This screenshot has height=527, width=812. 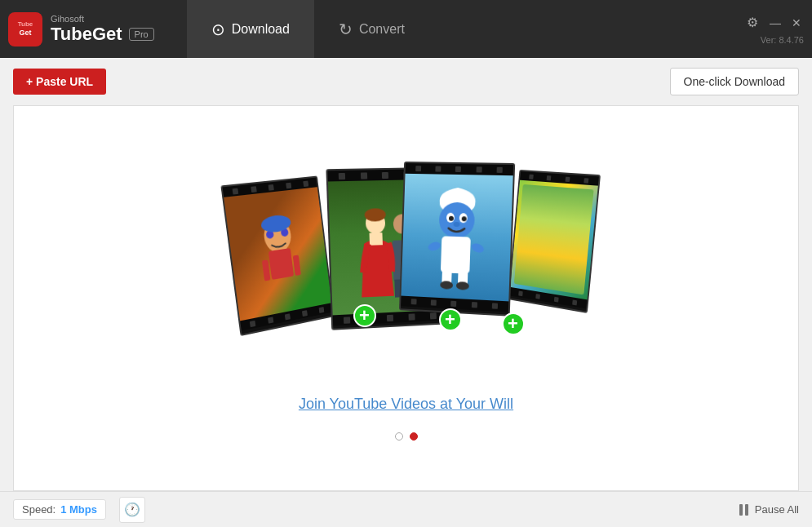 What do you see at coordinates (406, 405) in the screenshot?
I see `youtube-link: Join YouTube Videos at Your Will` at bounding box center [406, 405].